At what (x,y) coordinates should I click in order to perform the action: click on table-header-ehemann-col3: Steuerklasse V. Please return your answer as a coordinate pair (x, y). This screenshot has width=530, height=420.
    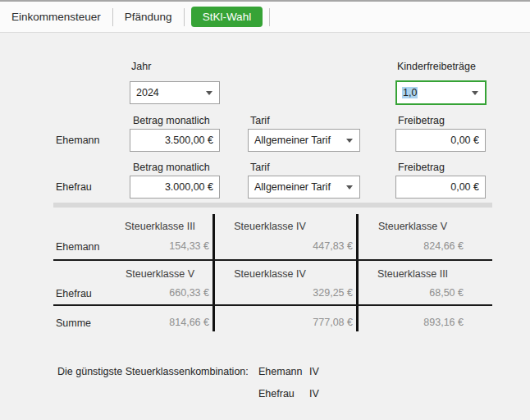
    Looking at the image, I should click on (413, 226).